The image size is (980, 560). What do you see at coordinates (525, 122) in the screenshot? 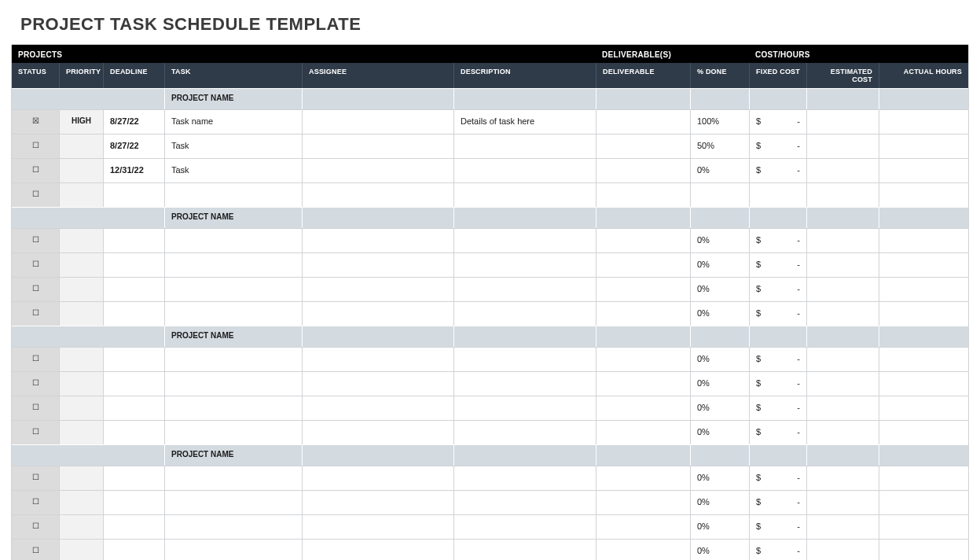
I see `description-cell: Details of task here` at bounding box center [525, 122].